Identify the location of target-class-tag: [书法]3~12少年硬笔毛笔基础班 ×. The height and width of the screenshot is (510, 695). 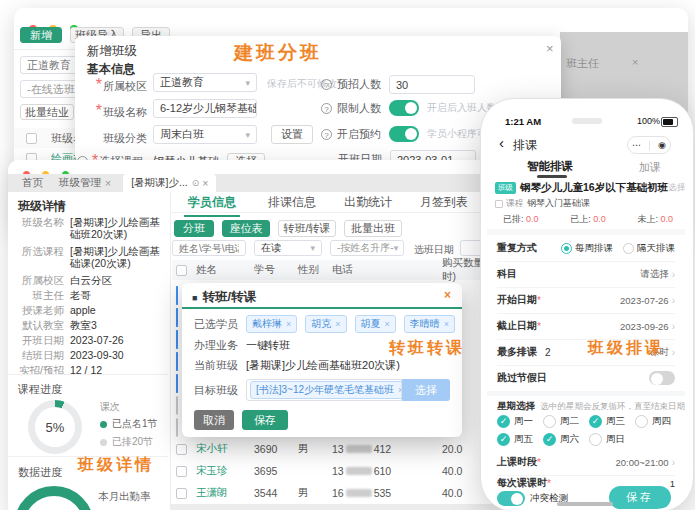
(326, 390).